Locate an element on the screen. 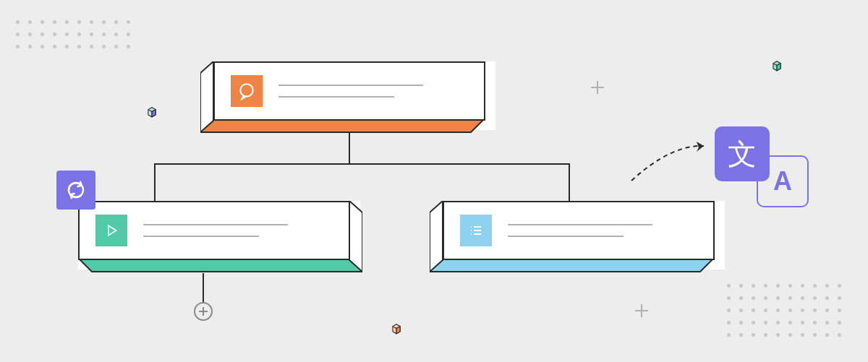 The height and width of the screenshot is (362, 868). list-icon is located at coordinates (476, 230).